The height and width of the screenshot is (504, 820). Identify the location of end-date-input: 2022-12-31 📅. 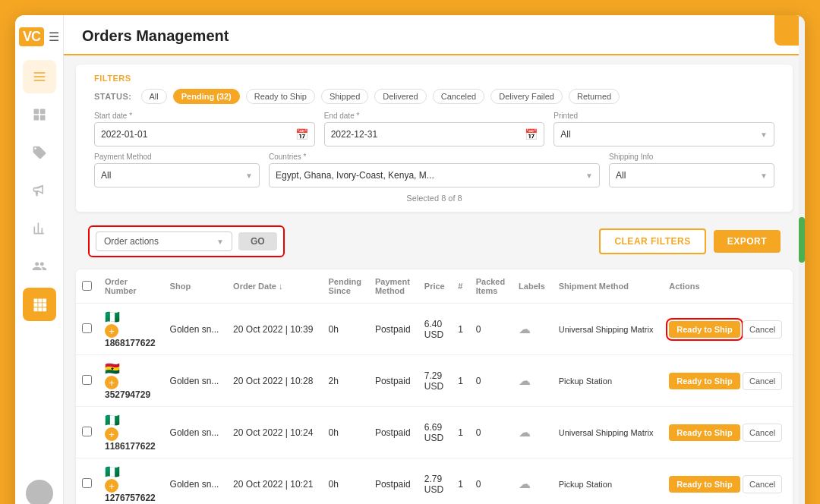
(434, 134).